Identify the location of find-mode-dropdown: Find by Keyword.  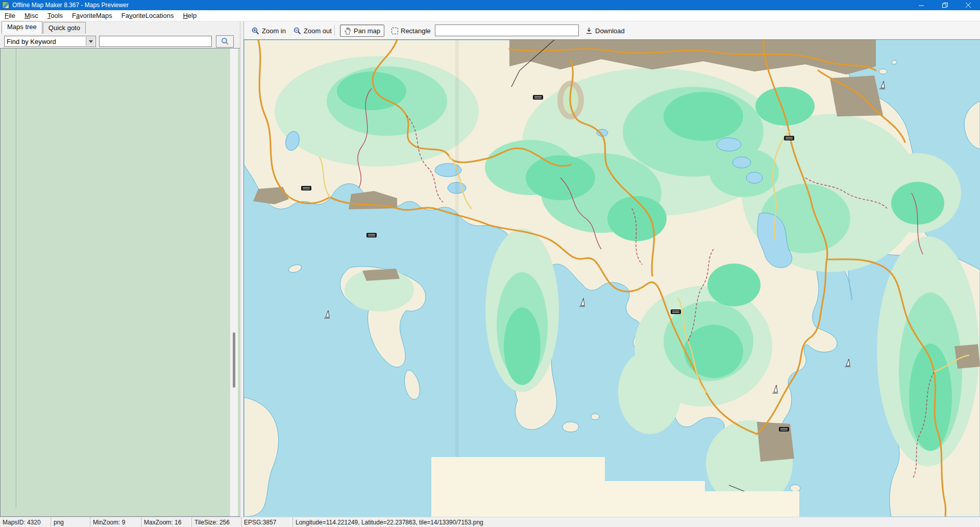
(50, 41).